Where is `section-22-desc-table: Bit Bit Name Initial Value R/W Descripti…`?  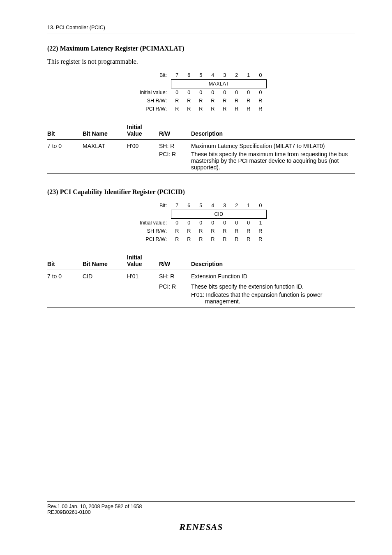 section-22-desc-table: Bit Bit Name Initial Value R/W Descripti… is located at coordinates (201, 148).